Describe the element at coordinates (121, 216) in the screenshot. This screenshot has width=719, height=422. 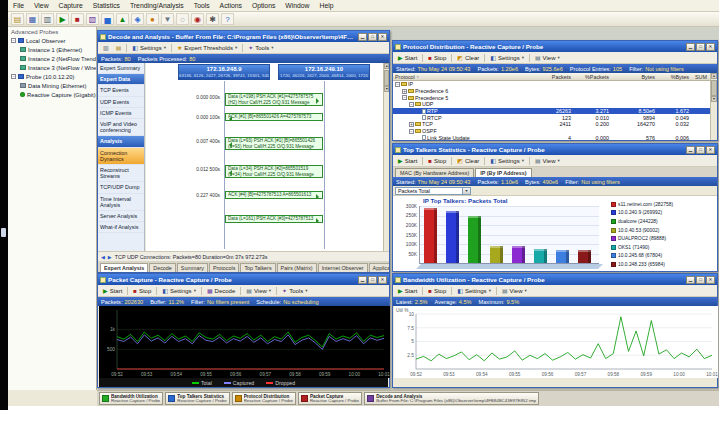
I see `nav-server-analysis: Server Analysis` at that location.